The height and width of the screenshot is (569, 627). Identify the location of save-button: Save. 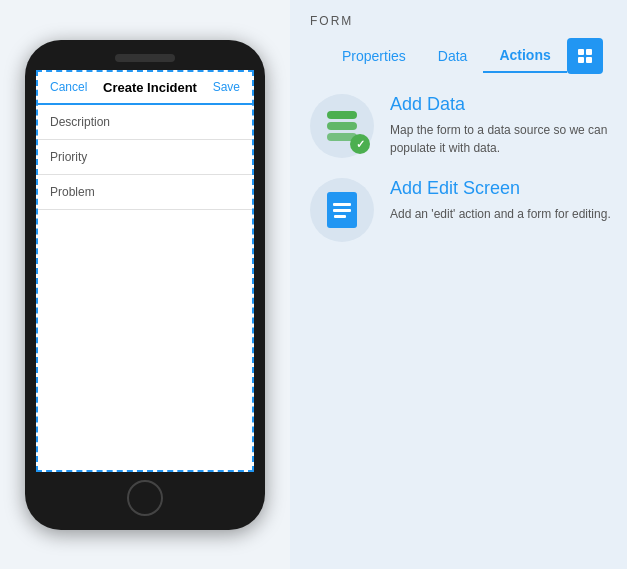
(226, 87).